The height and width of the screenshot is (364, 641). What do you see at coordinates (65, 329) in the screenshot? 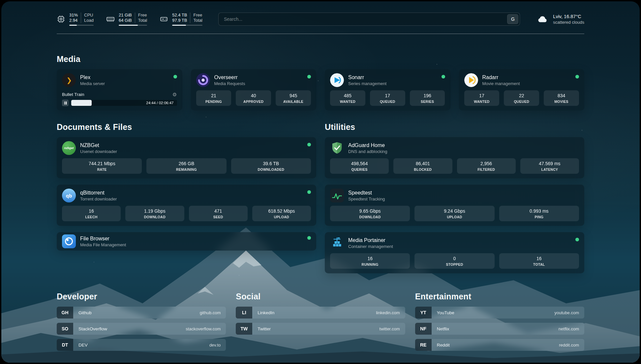
I see `bookmark-abbr: SO` at bounding box center [65, 329].